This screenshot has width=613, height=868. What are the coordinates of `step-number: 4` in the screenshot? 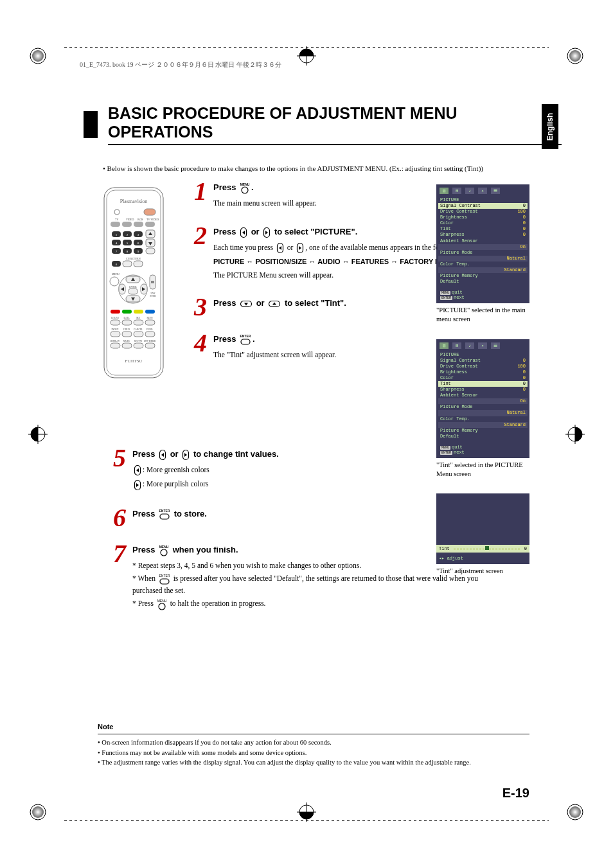 It's located at (195, 343).